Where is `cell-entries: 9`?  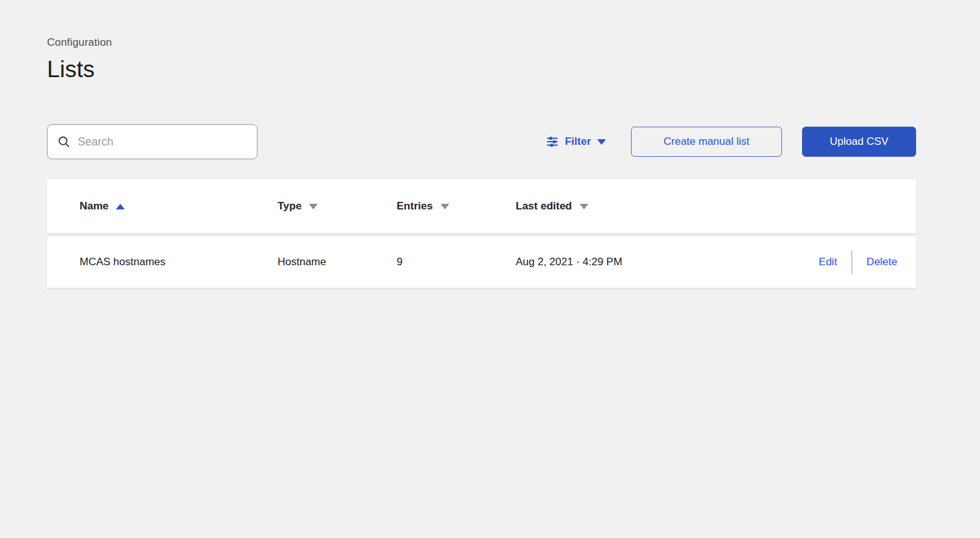
cell-entries: 9 is located at coordinates (456, 262).